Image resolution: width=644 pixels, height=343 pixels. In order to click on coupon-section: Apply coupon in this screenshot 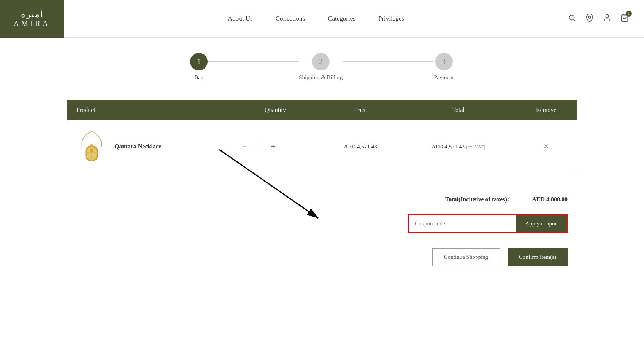, I will do `click(322, 228)`.